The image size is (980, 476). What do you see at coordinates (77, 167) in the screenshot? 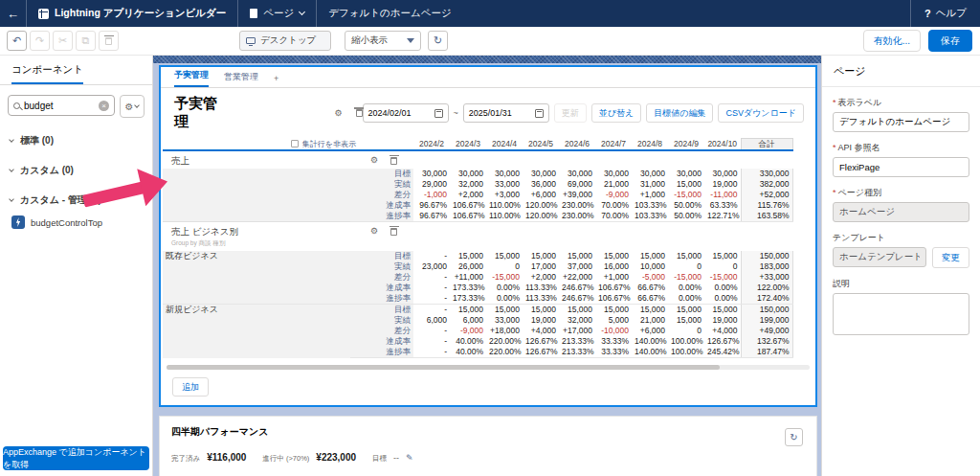
I see `sidebar-section-custom: カスタム (0)` at bounding box center [77, 167].